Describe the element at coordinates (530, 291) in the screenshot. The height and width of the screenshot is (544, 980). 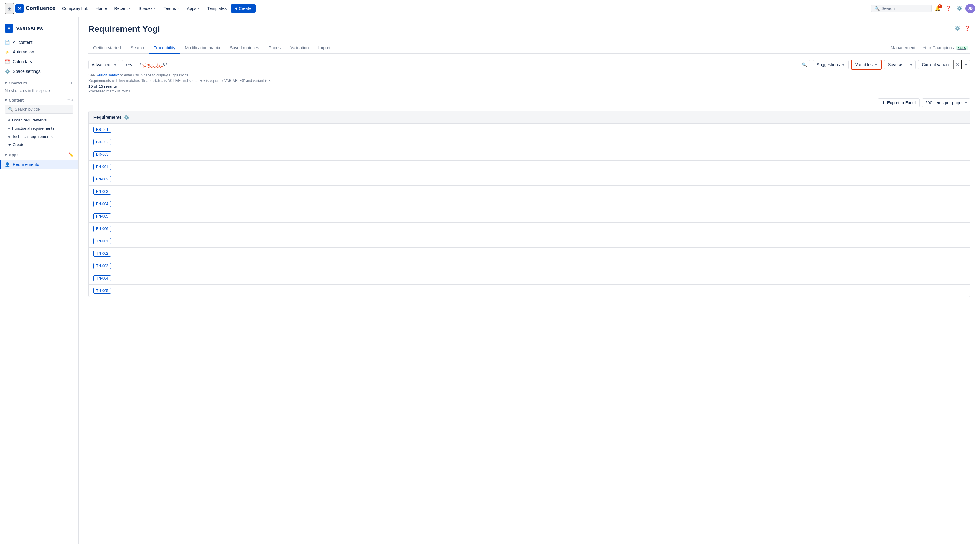
I see `table-row: TN-005` at that location.